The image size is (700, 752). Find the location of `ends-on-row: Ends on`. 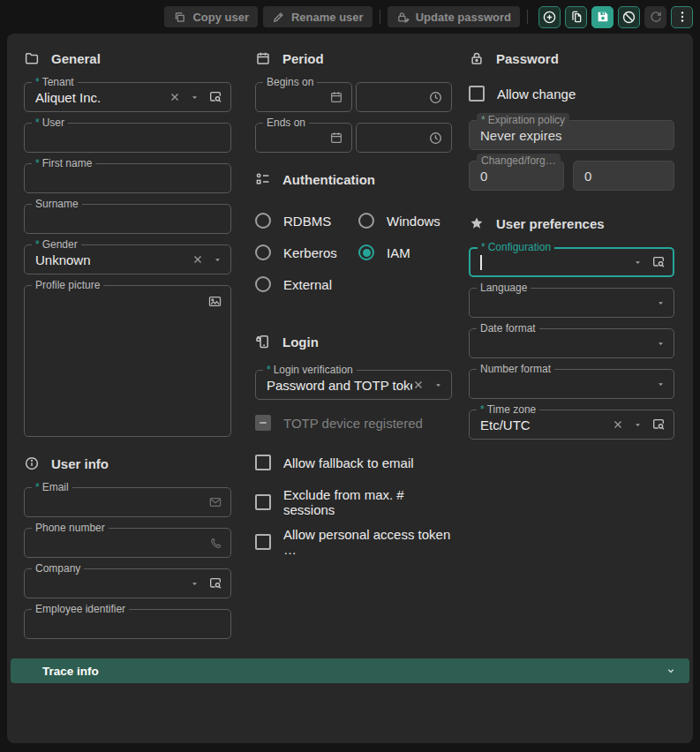

ends-on-row: Ends on is located at coordinates (353, 138).